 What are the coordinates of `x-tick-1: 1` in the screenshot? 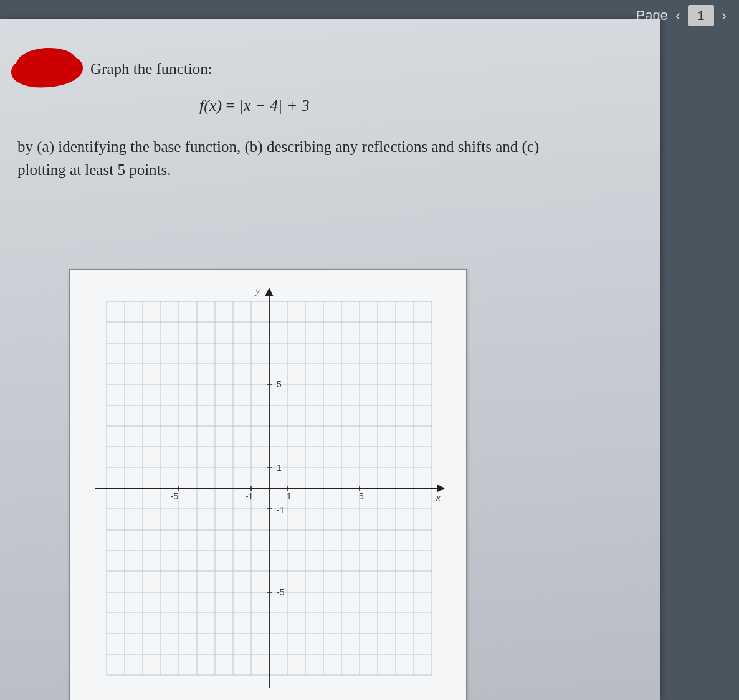 It's located at (289, 496).